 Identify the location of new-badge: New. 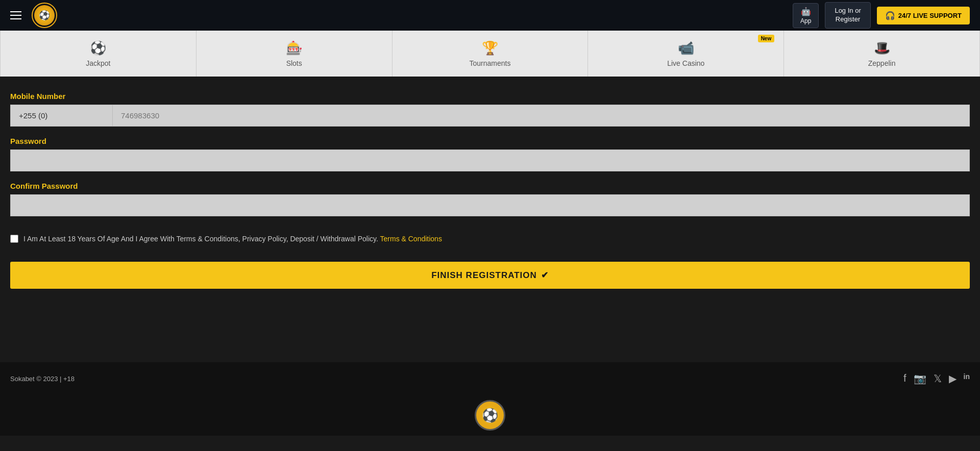
(767, 39).